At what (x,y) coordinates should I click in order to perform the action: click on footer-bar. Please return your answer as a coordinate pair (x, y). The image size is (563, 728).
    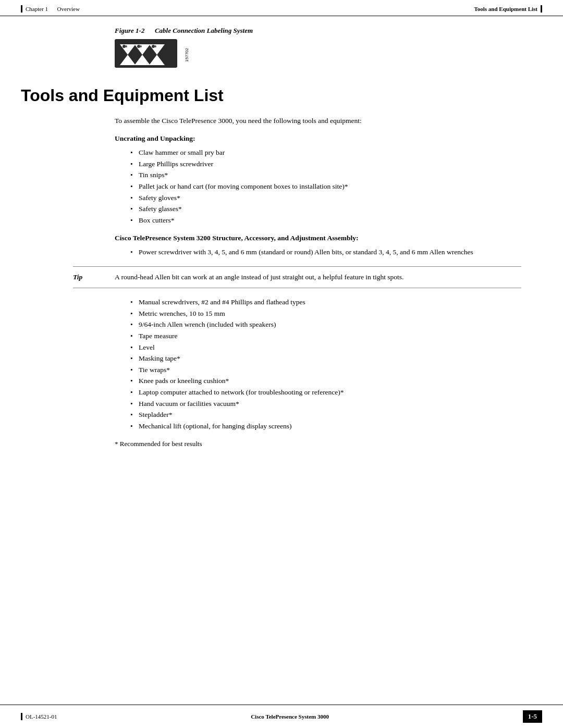
    Looking at the image, I should click on (22, 717).